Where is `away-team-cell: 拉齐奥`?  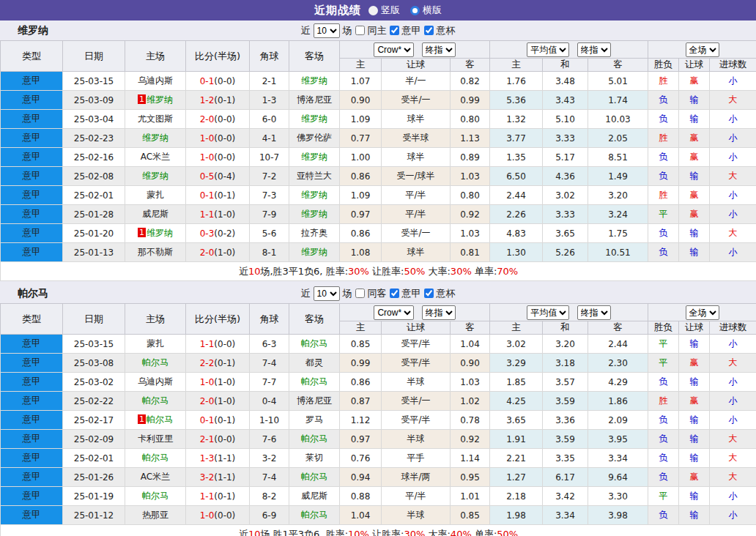
away-team-cell: 拉齐奥 is located at coordinates (315, 234).